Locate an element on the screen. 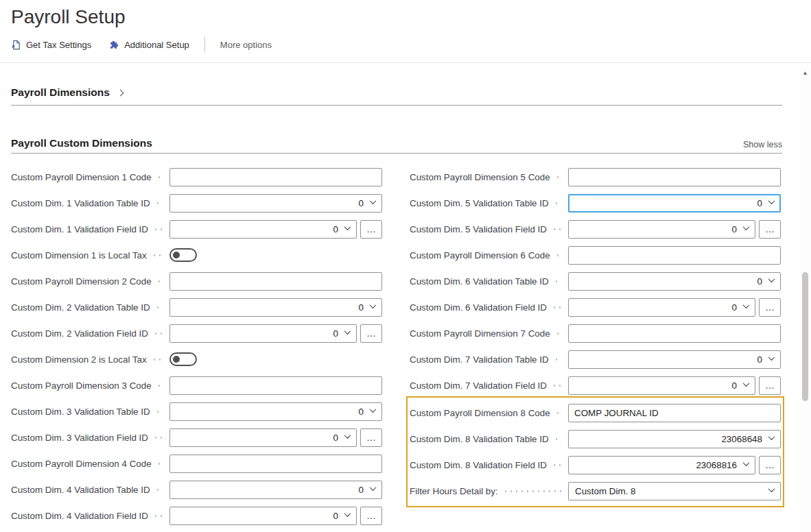 The image size is (811, 532). show-less-link: Show less is located at coordinates (763, 145).